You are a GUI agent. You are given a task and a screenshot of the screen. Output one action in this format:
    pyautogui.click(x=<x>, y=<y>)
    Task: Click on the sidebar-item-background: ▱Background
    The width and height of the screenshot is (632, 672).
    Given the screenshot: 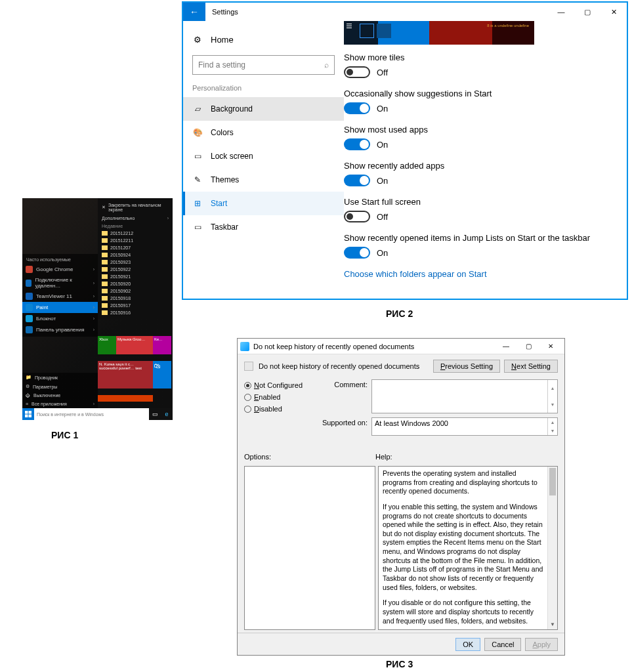 What is the action you would take?
    pyautogui.click(x=264, y=109)
    